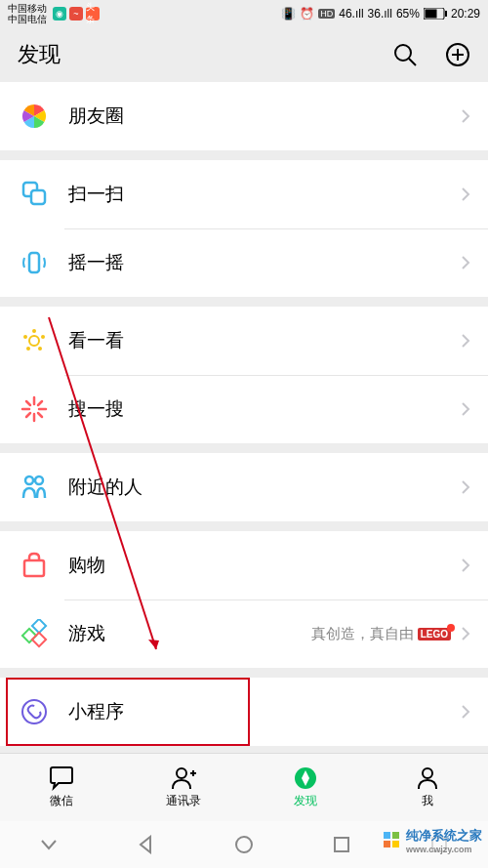 The image size is (488, 868). What do you see at coordinates (392, 841) in the screenshot?
I see `watermark-logo-icon` at bounding box center [392, 841].